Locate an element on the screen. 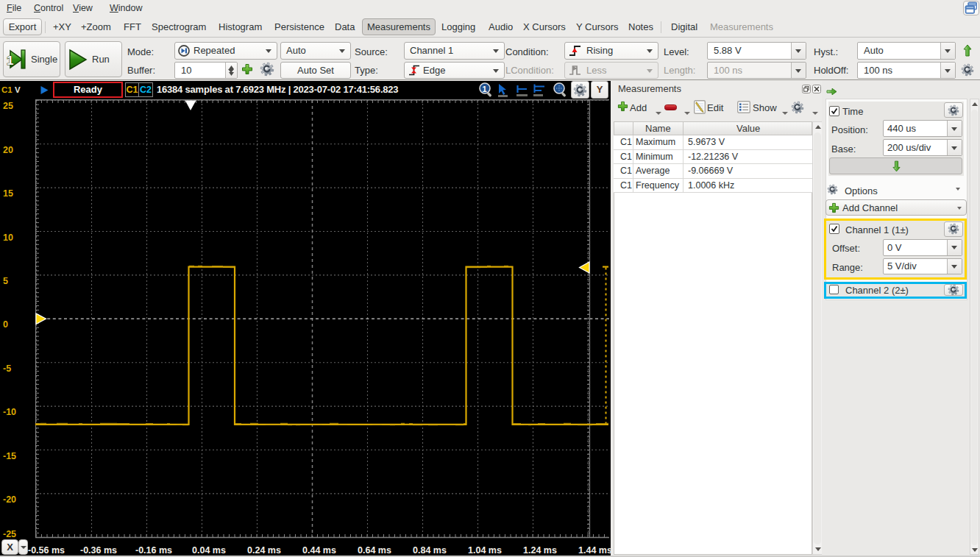 The height and width of the screenshot is (557, 980). svg-text: -15 is located at coordinates (10, 456).